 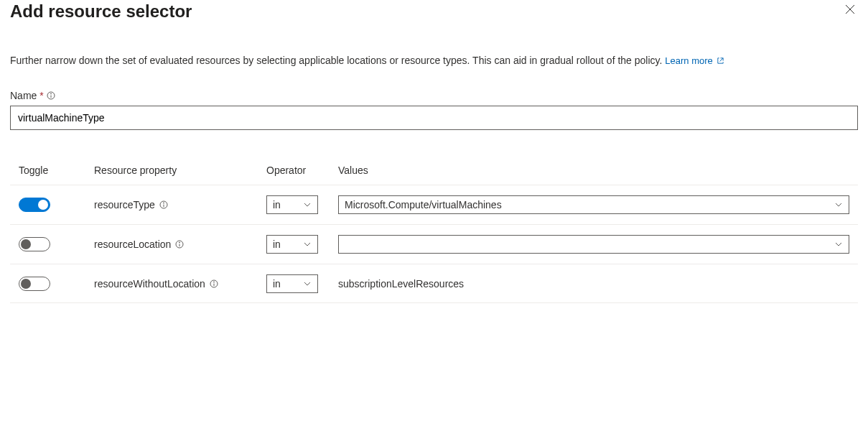 I want to click on description-text: Further narrow down the set of evaluated…, so click(x=434, y=60).